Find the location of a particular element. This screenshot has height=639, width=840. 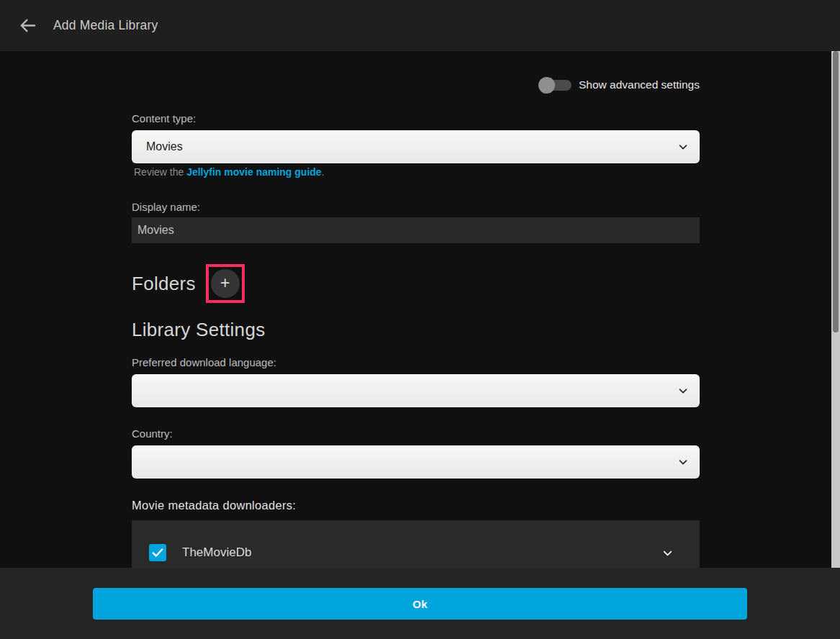

metadata-downloader-card: TheMovieDb is located at coordinates (416, 544).